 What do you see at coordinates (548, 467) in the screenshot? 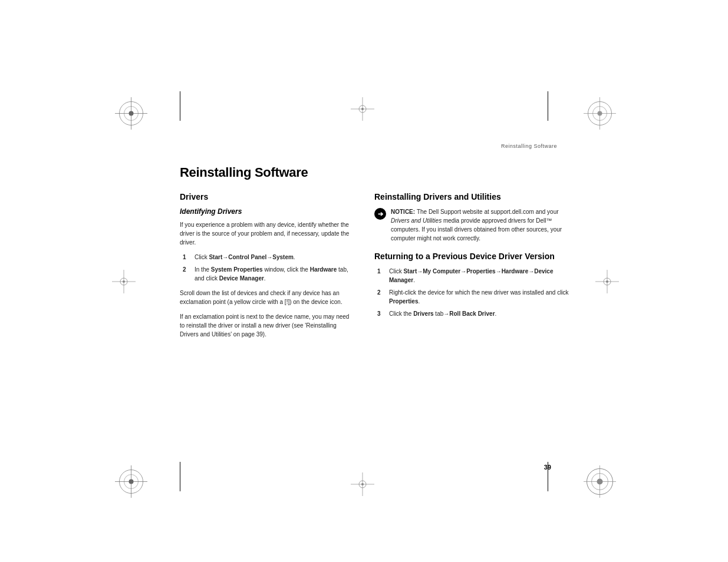
I see `page-number: 39` at bounding box center [548, 467].